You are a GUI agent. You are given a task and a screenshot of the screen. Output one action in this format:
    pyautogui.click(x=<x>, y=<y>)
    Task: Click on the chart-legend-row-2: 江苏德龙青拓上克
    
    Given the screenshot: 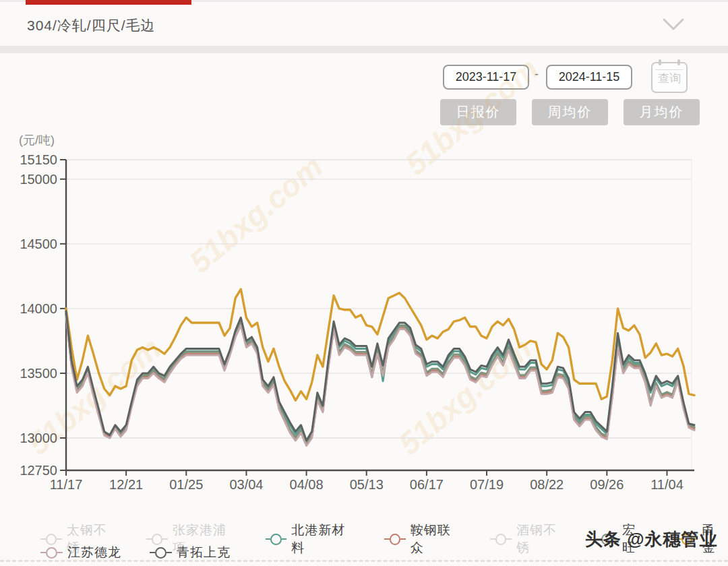 What is the action you would take?
    pyautogui.click(x=135, y=553)
    